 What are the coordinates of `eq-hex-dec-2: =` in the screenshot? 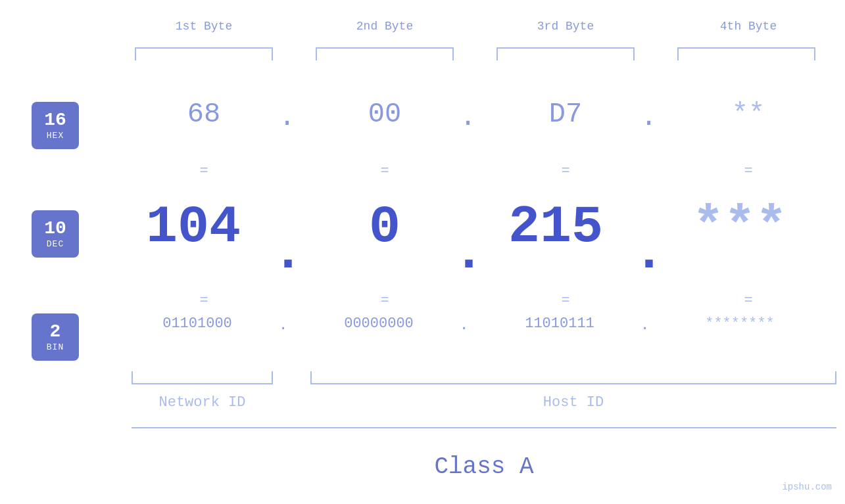 It's located at (385, 171).